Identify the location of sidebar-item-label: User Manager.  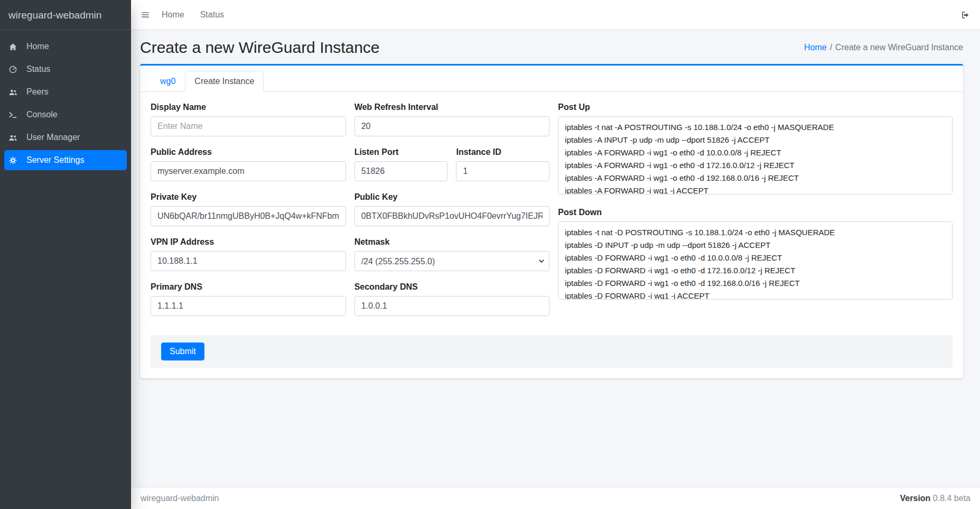
(53, 137).